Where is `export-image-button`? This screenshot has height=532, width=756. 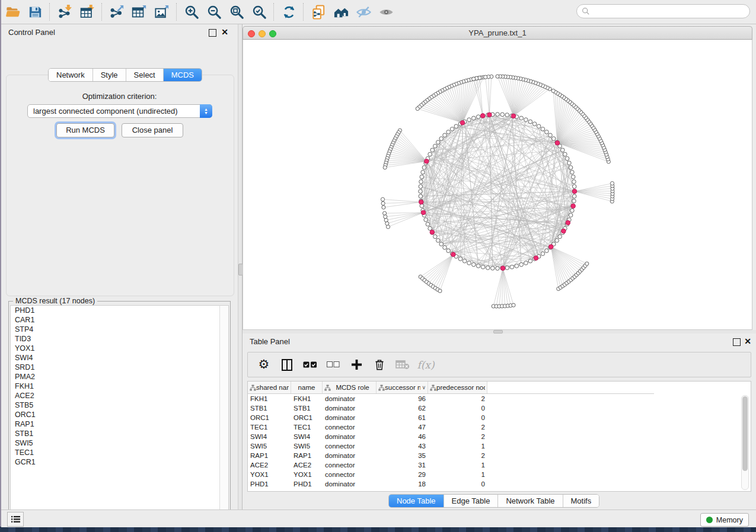
export-image-button is located at coordinates (162, 12).